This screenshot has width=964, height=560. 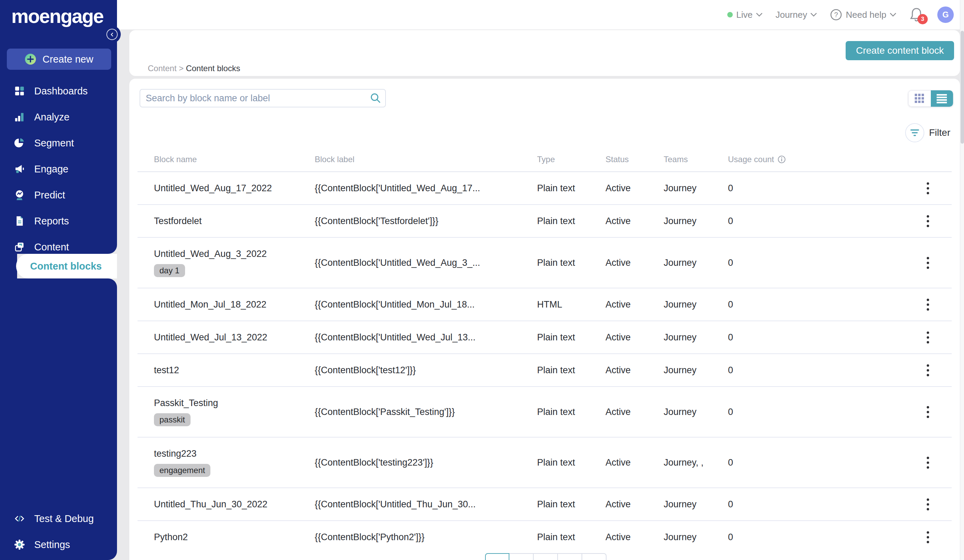 I want to click on notifications-button: 3, so click(x=917, y=15).